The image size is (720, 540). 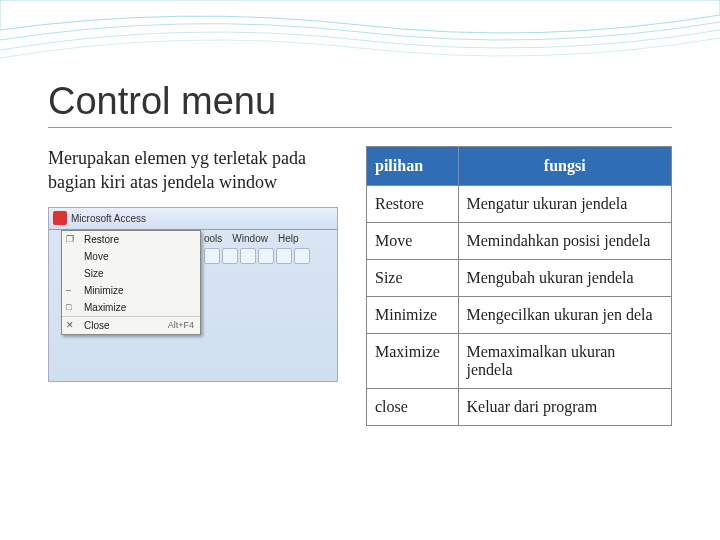 What do you see at coordinates (252, 238) in the screenshot?
I see `menubar: ools Window Help` at bounding box center [252, 238].